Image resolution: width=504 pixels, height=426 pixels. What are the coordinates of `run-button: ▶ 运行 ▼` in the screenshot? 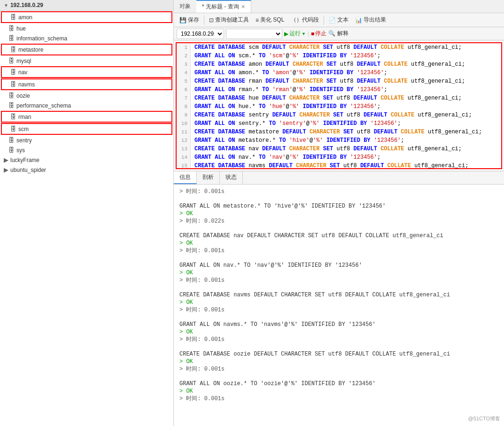 It's located at (295, 34).